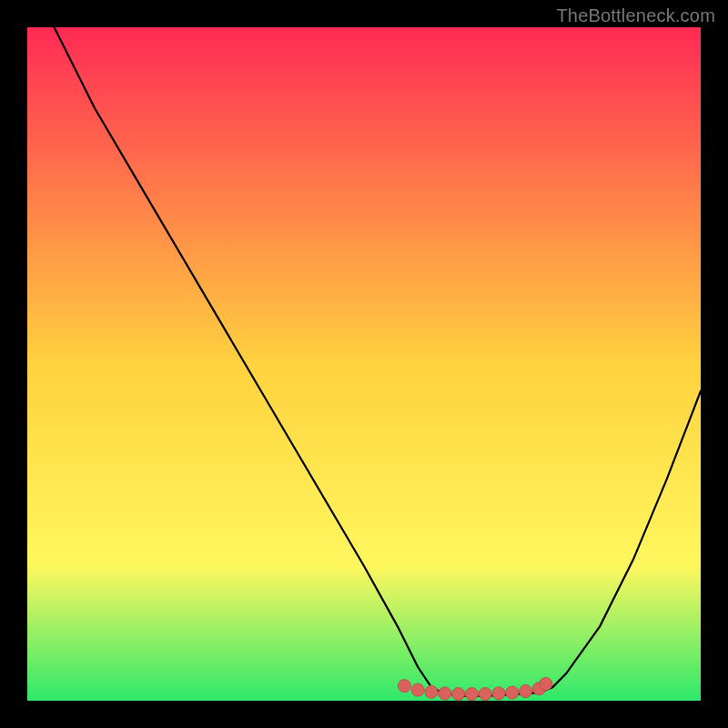 The height and width of the screenshot is (728, 728). What do you see at coordinates (635, 16) in the screenshot?
I see `watermark-label: TheBottleneck.com` at bounding box center [635, 16].